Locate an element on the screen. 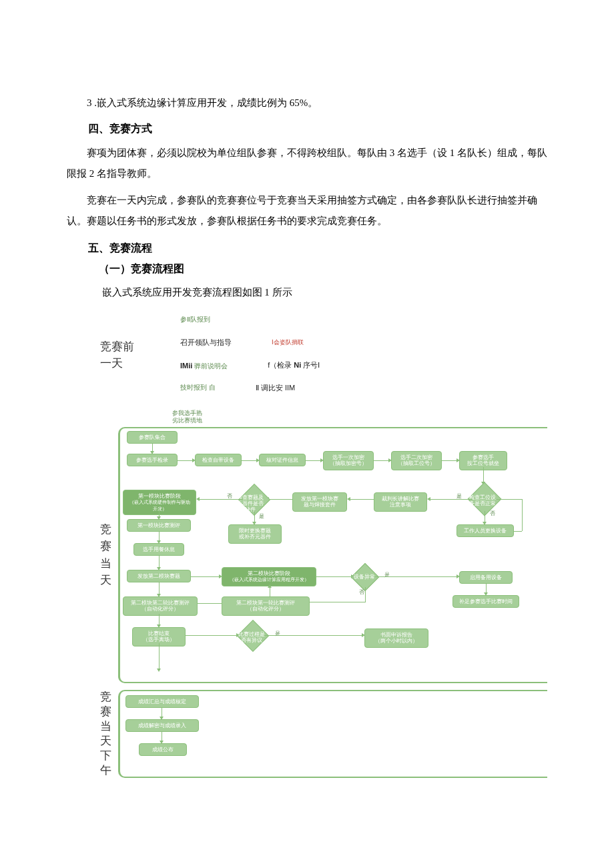 This screenshot has height=868, width=614. p1a: 赛项为团体赛，必须以院校为单位组队参赛，不得跨校组队。每队由 is located at coordinates (238, 153).